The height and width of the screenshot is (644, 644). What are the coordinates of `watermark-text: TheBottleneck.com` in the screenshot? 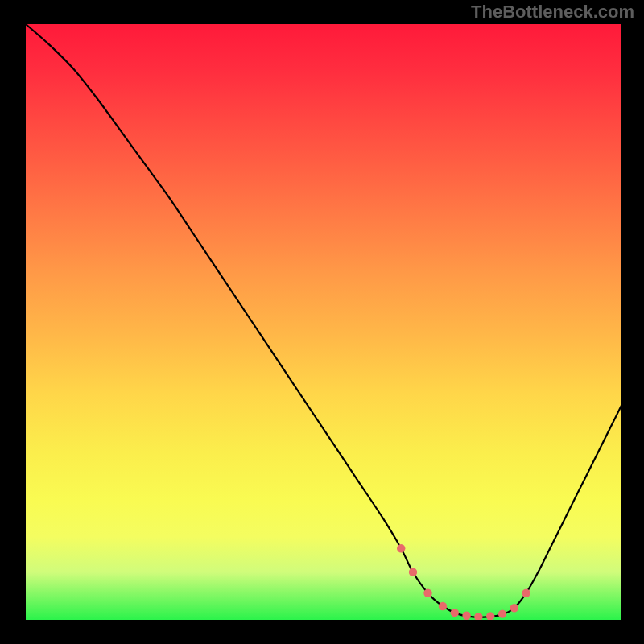 It's located at (552, 12).